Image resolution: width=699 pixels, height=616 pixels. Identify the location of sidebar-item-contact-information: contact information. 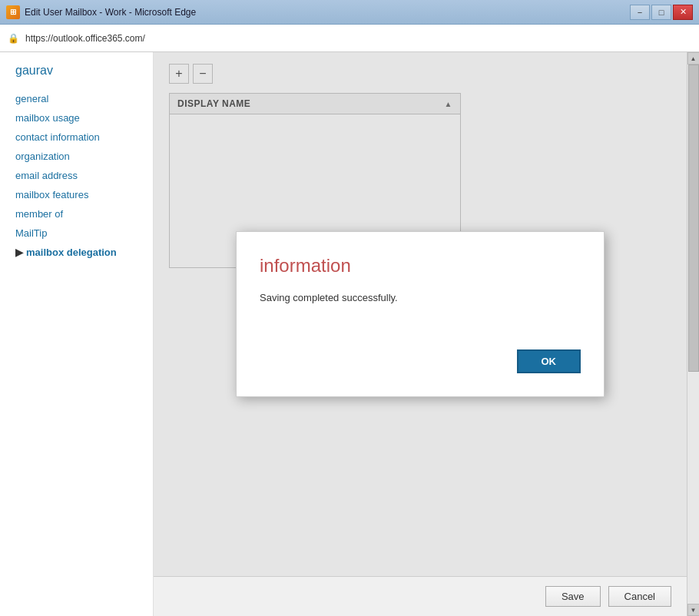
(77, 137).